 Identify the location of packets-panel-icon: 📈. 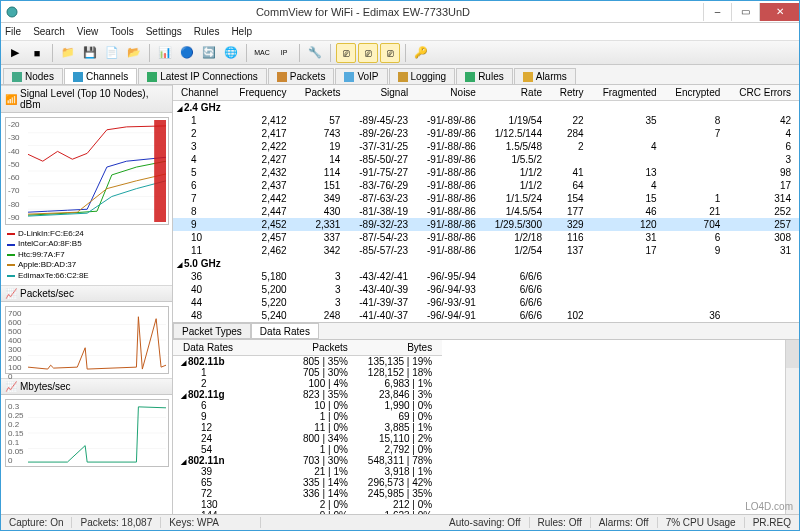
(11, 294).